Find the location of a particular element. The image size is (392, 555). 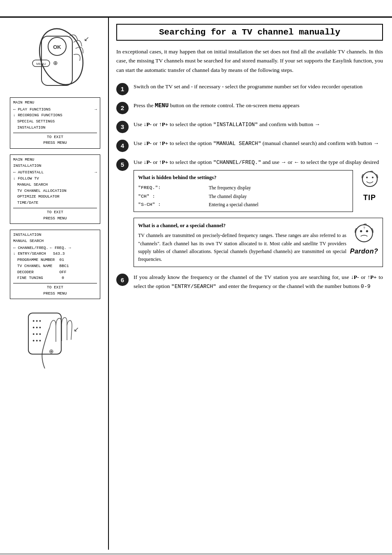

step-3: 3 Use ↓P- or ↑P+ to select the option "I… is located at coordinates (250, 127).